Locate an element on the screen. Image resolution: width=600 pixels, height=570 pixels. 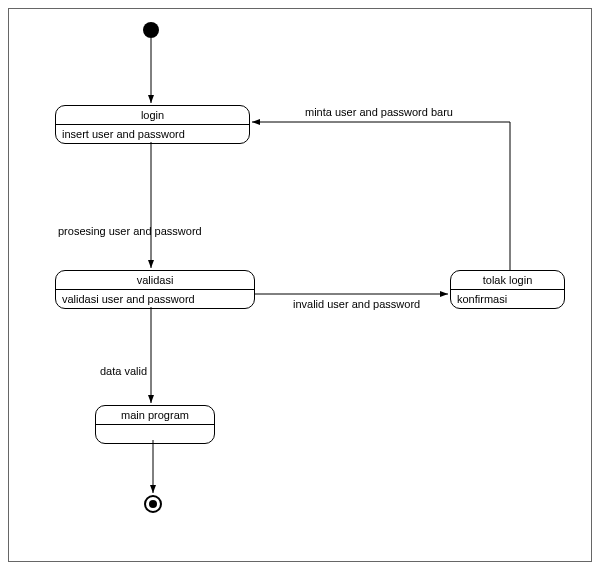
initial-node-icon is located at coordinates (151, 30).